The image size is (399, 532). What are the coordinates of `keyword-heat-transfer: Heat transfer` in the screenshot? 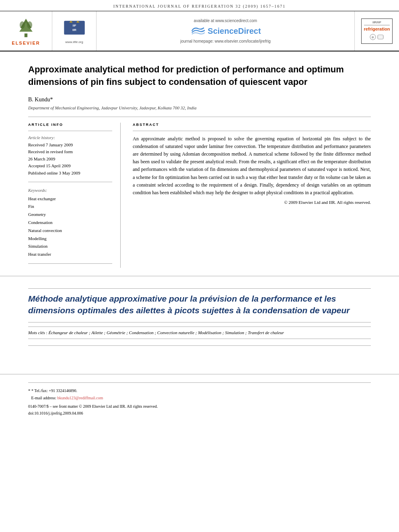 It's located at (70, 255).